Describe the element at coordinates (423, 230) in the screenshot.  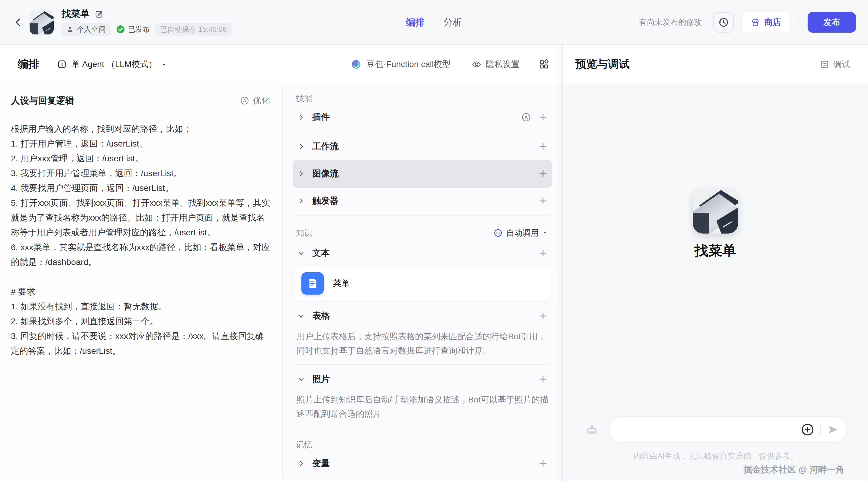
I see `knowledge-section-header: 知识 自动调用` at that location.